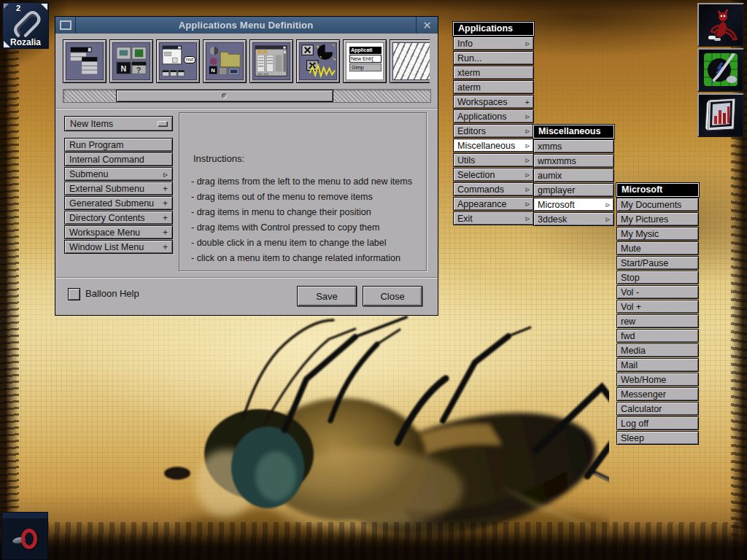  I want to click on menu-item: My Documents, so click(658, 204).